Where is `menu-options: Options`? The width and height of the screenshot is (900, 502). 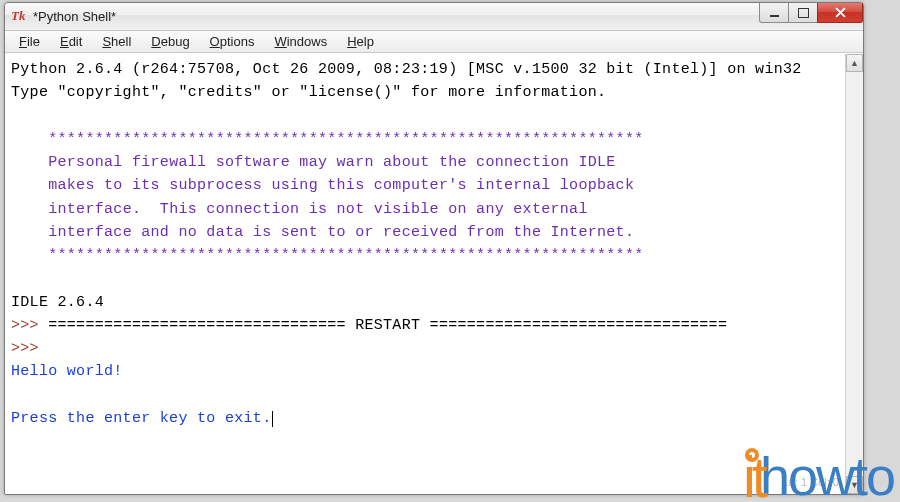 menu-options: Options is located at coordinates (232, 42).